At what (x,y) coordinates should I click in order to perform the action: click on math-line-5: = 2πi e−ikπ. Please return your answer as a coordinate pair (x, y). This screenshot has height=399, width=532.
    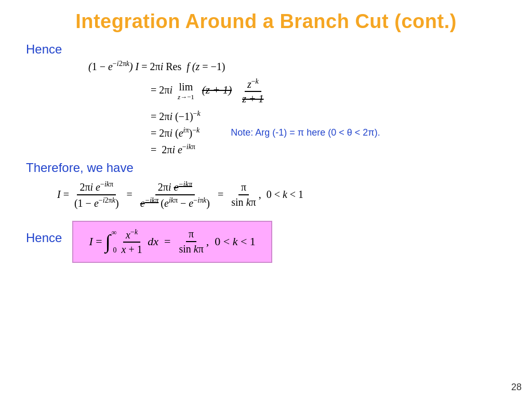
    Looking at the image, I should click on (328, 150).